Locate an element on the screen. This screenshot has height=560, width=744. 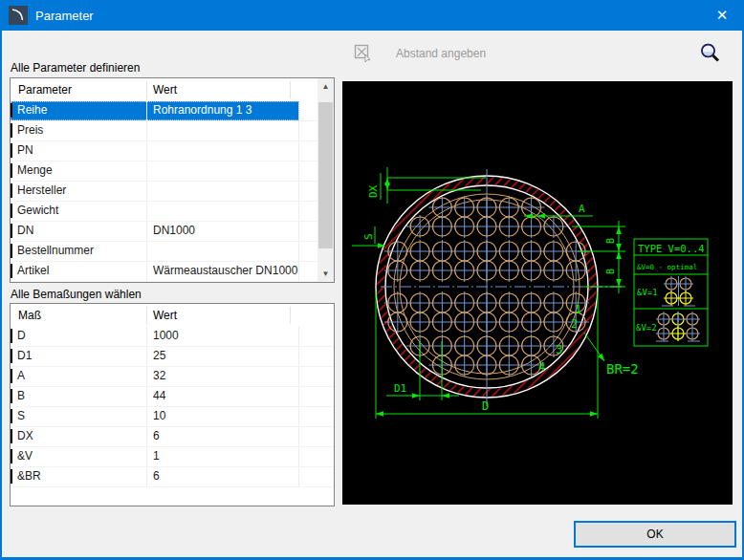
row-number-label: 4 is located at coordinates (541, 367).